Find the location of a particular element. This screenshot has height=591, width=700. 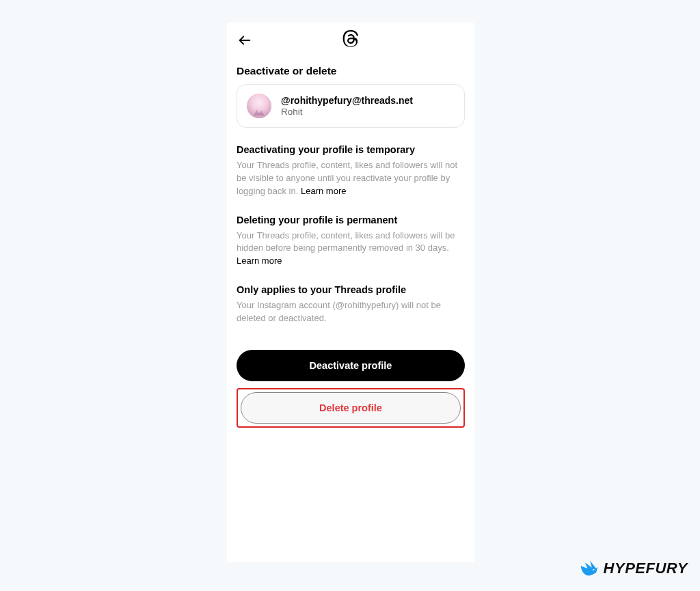

watermark-text: HYPEFURY is located at coordinates (645, 568).